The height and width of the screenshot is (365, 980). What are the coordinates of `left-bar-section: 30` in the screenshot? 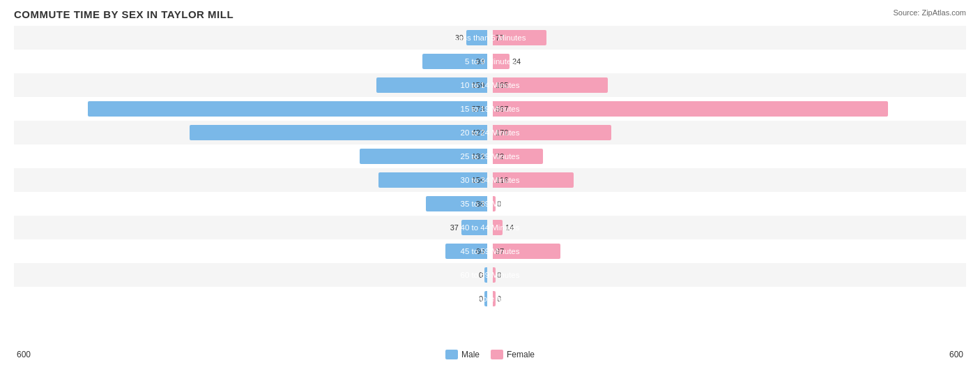 It's located at (252, 38).